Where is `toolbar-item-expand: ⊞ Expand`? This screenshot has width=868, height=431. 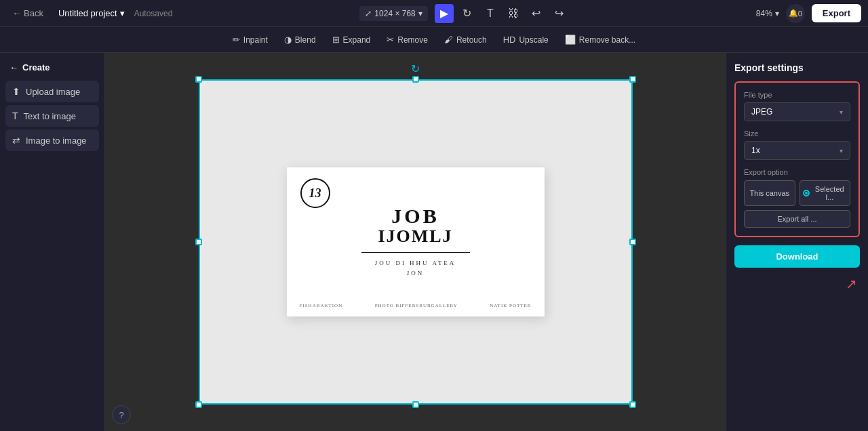
toolbar-item-expand: ⊞ Expand is located at coordinates (351, 39).